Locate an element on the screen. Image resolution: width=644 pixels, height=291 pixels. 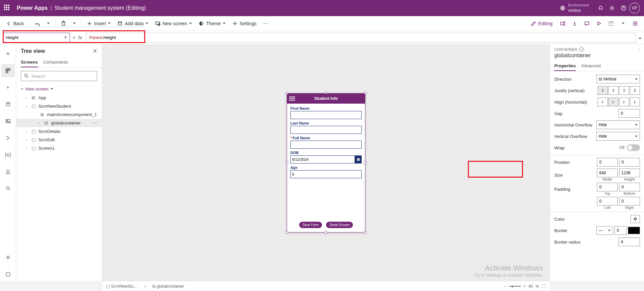
rail-data-icon is located at coordinates (8, 104).